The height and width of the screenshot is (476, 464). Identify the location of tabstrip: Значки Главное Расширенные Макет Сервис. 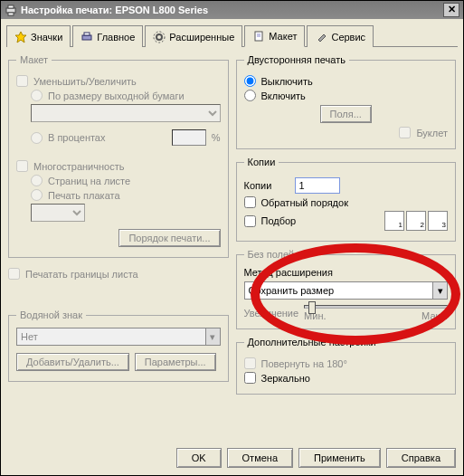
(232, 36).